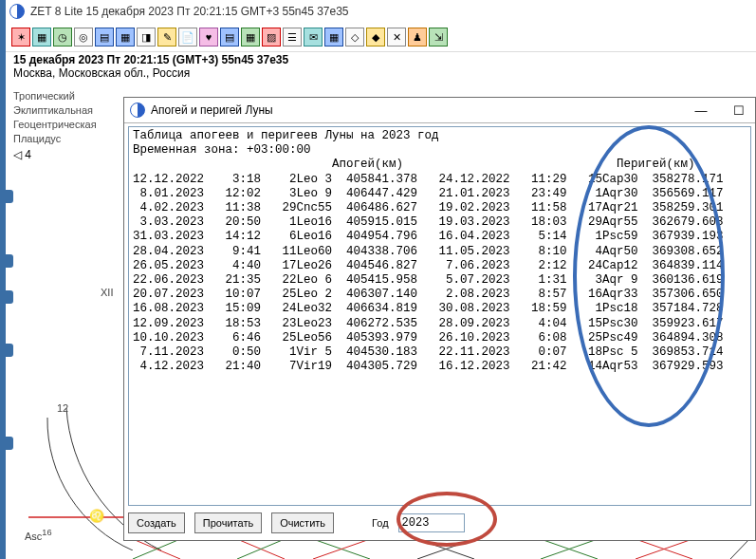 This screenshot has width=756, height=559. What do you see at coordinates (104, 37) in the screenshot?
I see `toolbar-icon-5: ▤` at bounding box center [104, 37].